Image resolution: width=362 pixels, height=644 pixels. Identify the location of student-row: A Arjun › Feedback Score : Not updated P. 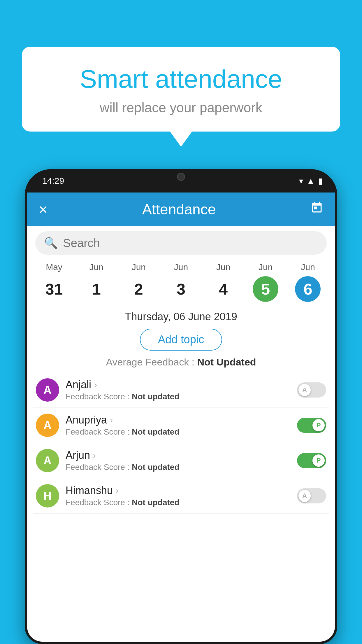
(181, 461).